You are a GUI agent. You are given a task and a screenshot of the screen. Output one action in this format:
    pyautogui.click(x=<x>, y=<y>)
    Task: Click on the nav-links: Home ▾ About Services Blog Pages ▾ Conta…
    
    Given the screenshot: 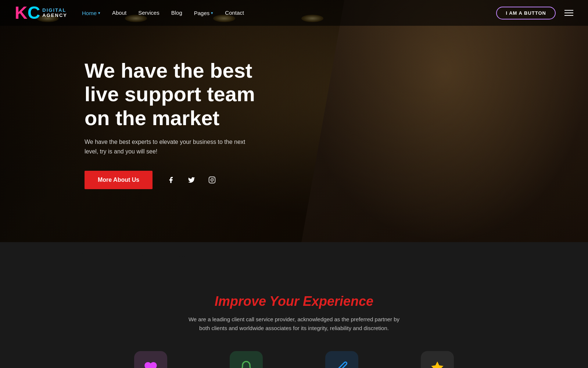 What is the action you would take?
    pyautogui.click(x=289, y=13)
    